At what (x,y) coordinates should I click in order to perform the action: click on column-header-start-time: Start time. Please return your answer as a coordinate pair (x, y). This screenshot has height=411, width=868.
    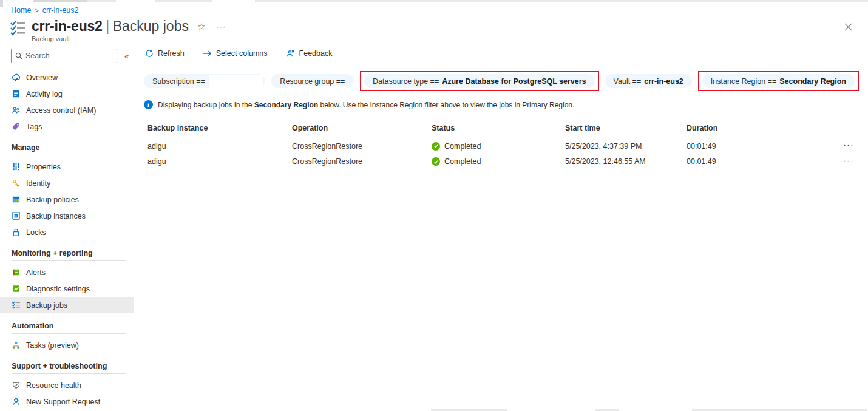
    Looking at the image, I should click on (622, 129).